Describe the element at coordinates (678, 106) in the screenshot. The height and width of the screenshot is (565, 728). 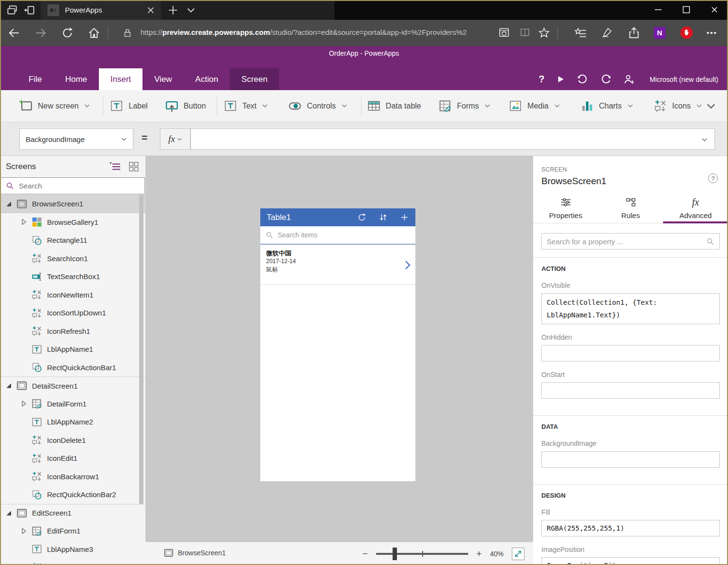
I see `ribbon-icons: Icons` at that location.